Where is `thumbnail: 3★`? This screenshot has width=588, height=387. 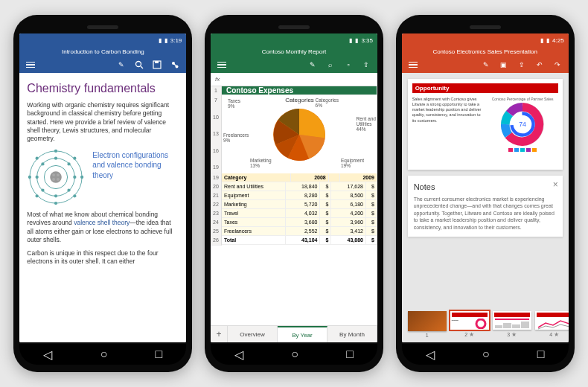
thumbnail: 3★ is located at coordinates (512, 324).